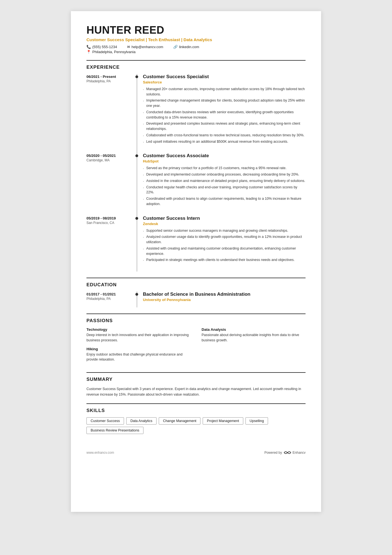  What do you see at coordinates (196, 314) in the screenshot?
I see `passions-divider` at bounding box center [196, 314].